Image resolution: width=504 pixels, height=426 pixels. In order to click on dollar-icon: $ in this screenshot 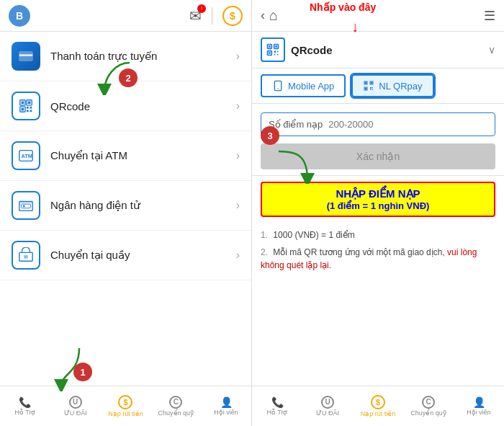, I will do `click(233, 16)`.